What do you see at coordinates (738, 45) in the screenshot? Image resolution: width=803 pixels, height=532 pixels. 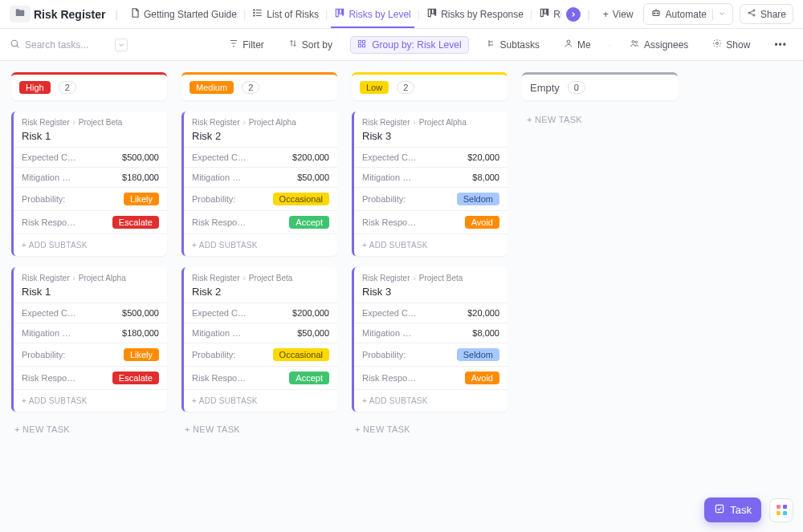 I see `show-label: Show` at bounding box center [738, 45].